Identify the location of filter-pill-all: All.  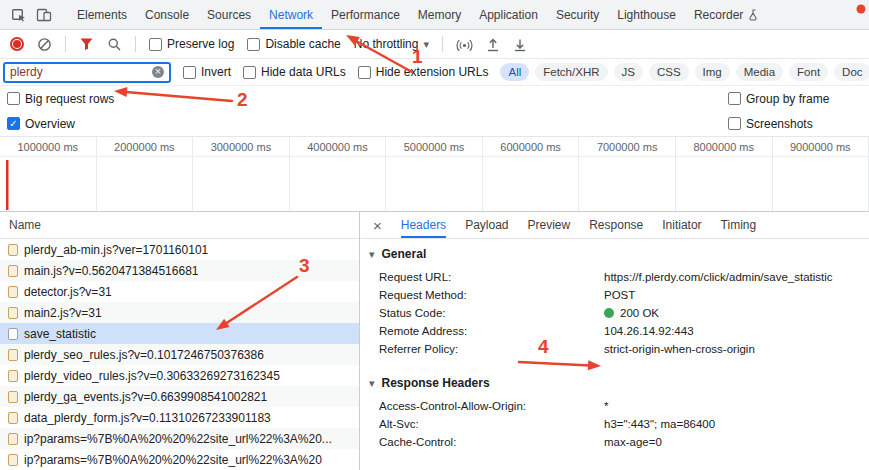
(514, 72).